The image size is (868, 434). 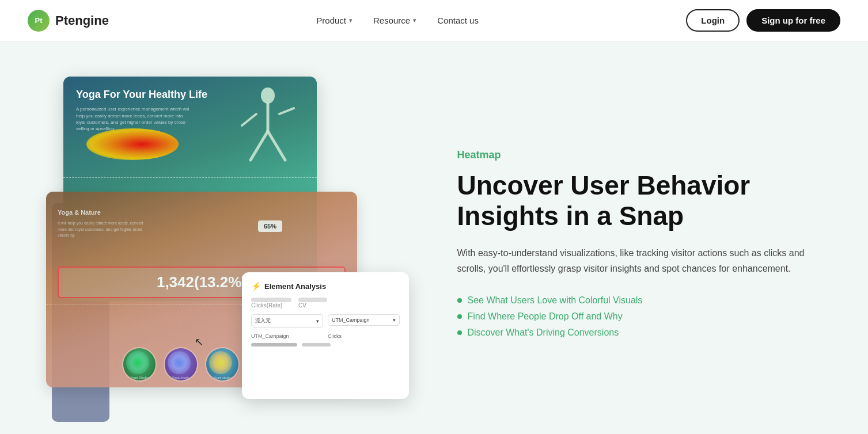 I want to click on hero-description: With easy-to-understand visualizations, …, so click(x=640, y=261).